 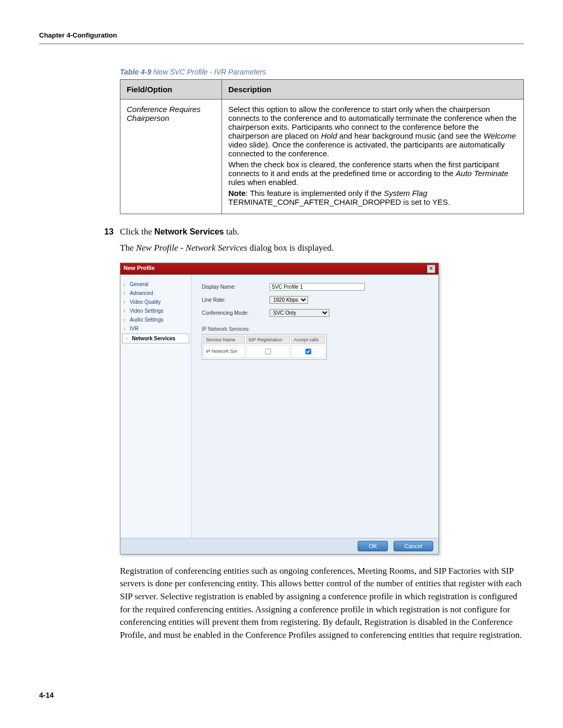 What do you see at coordinates (264, 347) in the screenshot?
I see `ip-network-services-table: Service Name SIP Registration Accept cal…` at bounding box center [264, 347].